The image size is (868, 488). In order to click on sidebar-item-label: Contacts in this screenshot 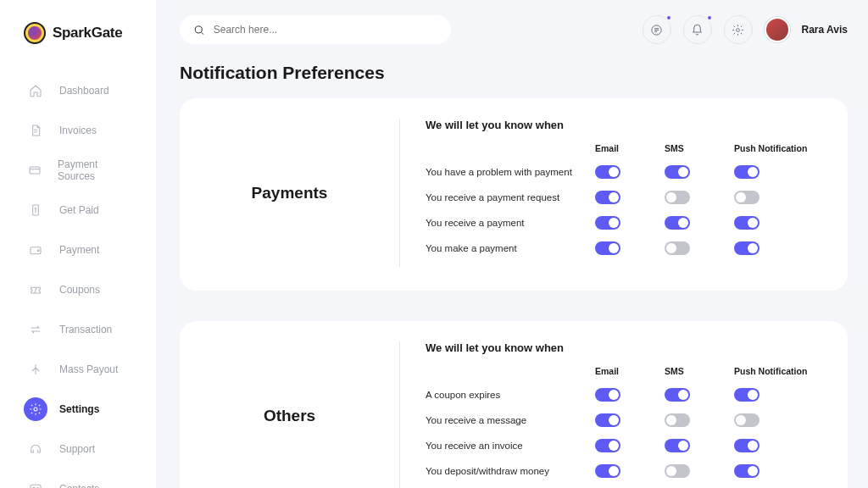, I will do `click(80, 485)`.